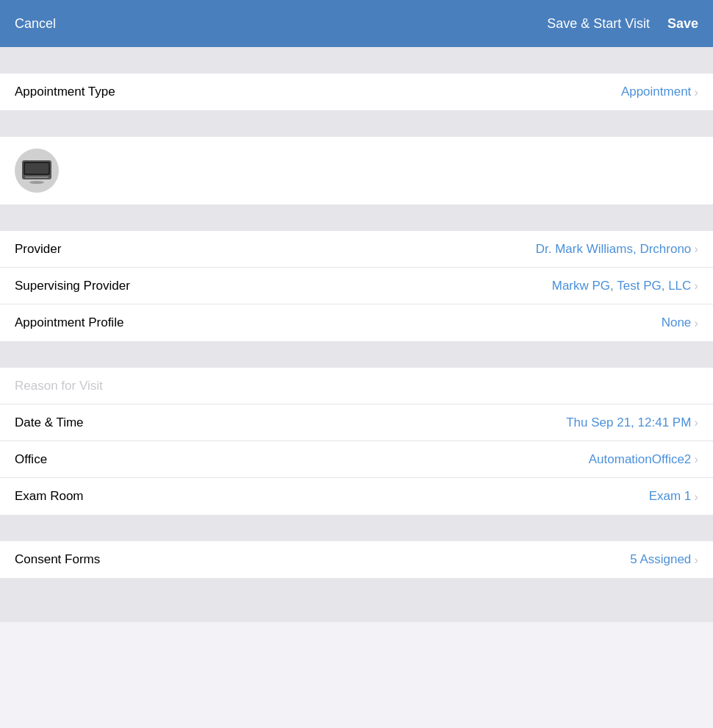 Image resolution: width=713 pixels, height=728 pixels. I want to click on header-left: Cancel, so click(35, 24).